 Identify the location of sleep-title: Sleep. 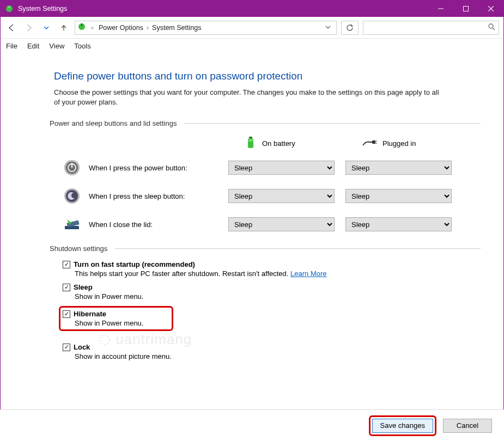
(83, 287).